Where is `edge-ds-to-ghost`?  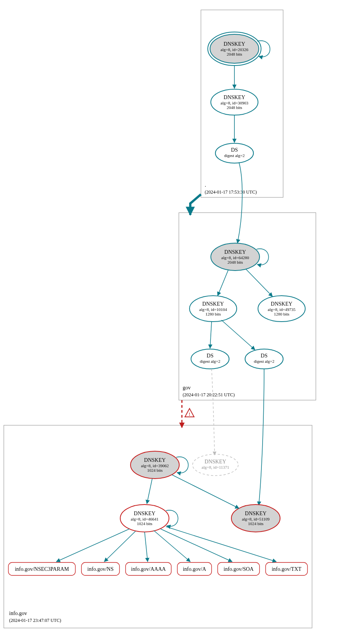
edge-ds-to-ghost is located at coordinates (213, 412).